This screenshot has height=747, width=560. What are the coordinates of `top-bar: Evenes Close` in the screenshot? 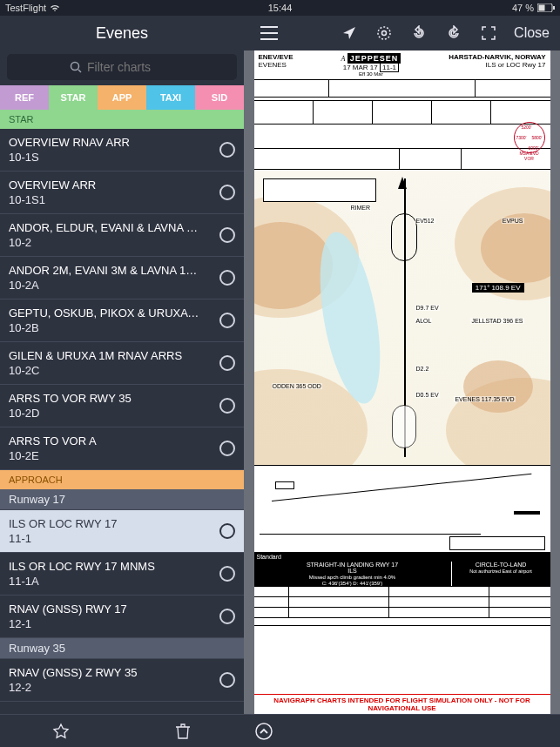 It's located at (280, 33).